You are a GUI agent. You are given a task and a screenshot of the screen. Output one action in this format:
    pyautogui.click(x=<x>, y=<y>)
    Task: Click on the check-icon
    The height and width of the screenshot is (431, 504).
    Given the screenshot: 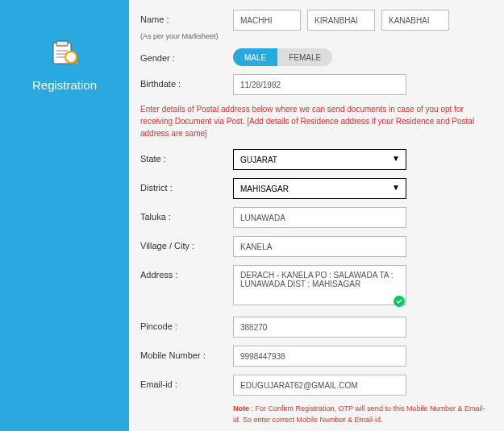 What is the action you would take?
    pyautogui.click(x=399, y=301)
    